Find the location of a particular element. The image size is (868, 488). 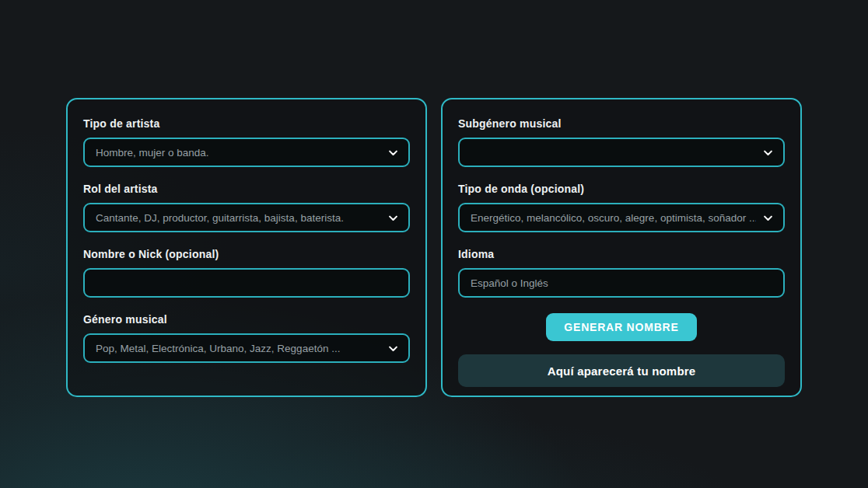

artist-type-group: Tipo de artista Hombre, mujer o banda. is located at coordinates (247, 142).